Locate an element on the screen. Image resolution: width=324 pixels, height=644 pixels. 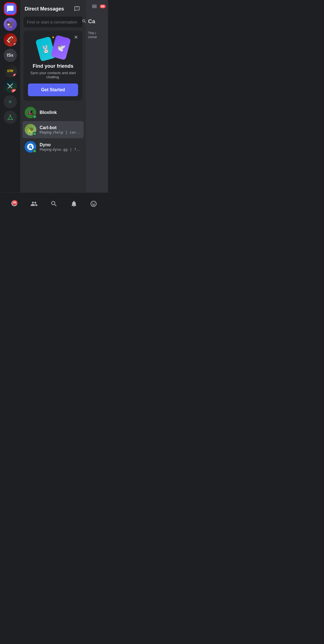
dyno-status-value: dyno.gg | ?help is located at coordinates (67, 149).